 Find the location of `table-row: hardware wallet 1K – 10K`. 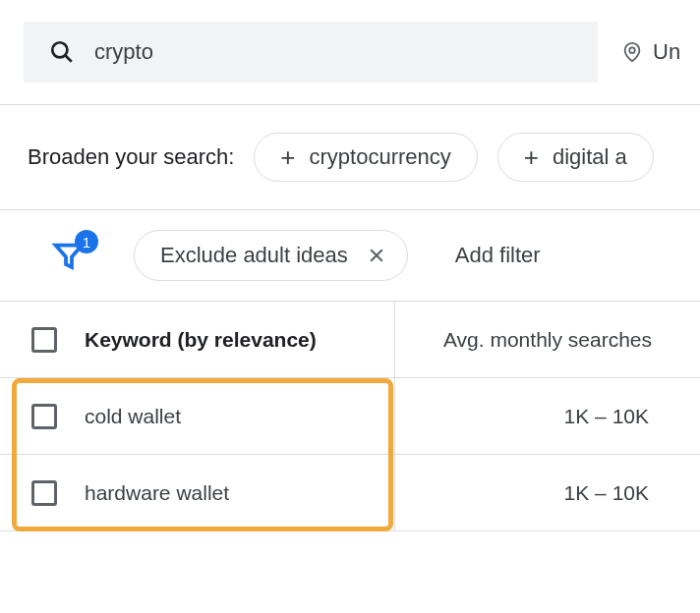

table-row: hardware wallet 1K – 10K is located at coordinates (350, 493).